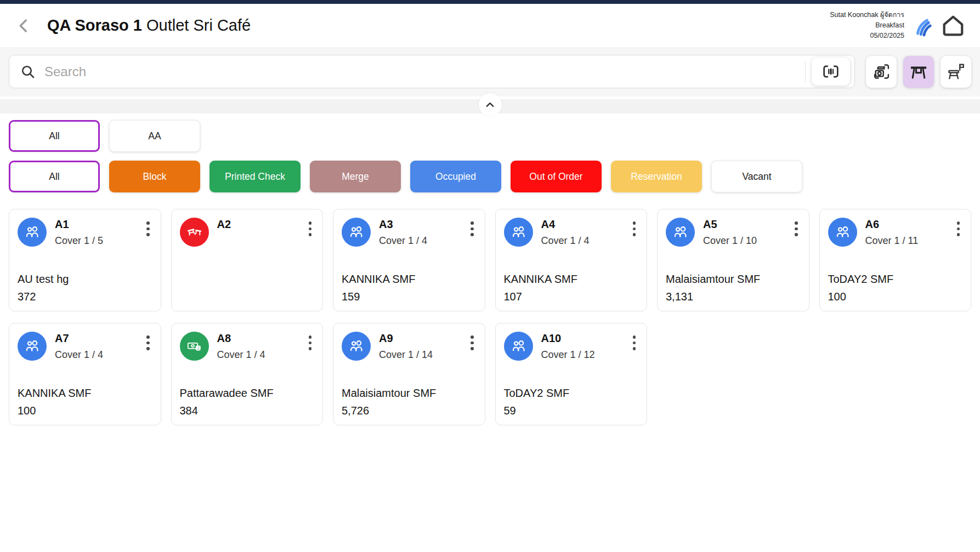  What do you see at coordinates (85, 232) in the screenshot?
I see `card-top: A1 Cover 1 / 5` at bounding box center [85, 232].